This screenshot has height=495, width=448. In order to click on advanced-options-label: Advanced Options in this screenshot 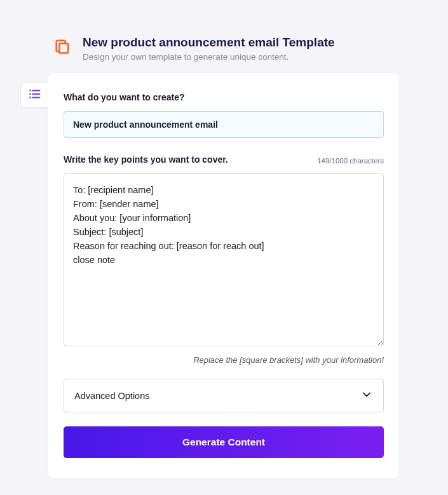, I will do `click(112, 396)`.